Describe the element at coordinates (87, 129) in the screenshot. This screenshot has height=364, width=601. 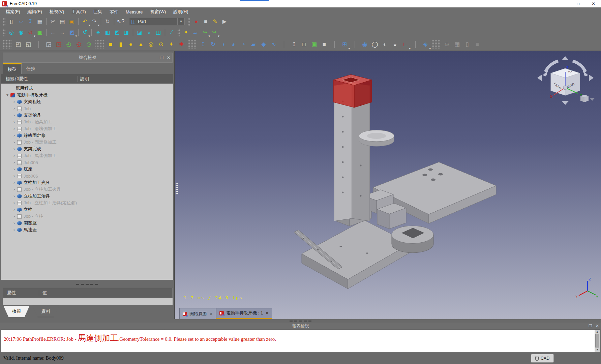
I see `tree-item: › Job - 滑塊側加工` at that location.